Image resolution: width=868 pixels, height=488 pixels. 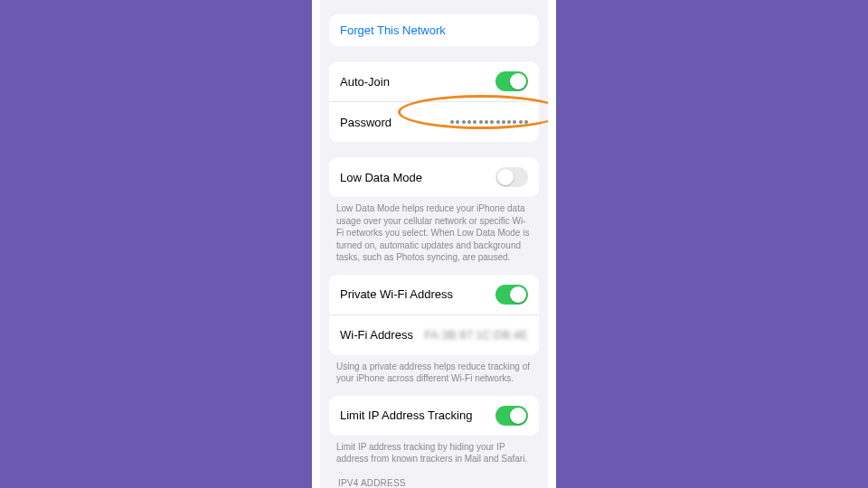 I want to click on limit-tracking-group: Limit IP Address Tracking, so click(x=434, y=416).